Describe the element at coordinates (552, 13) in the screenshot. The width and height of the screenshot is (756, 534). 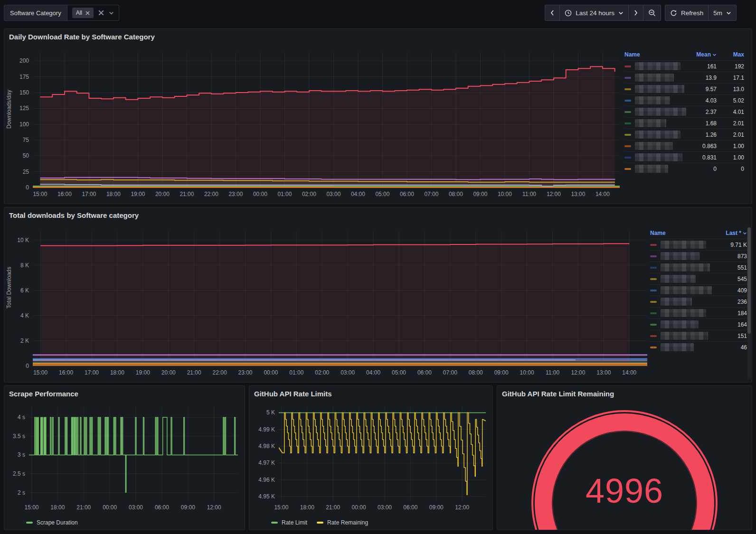
I see `time-shift-back-button` at that location.